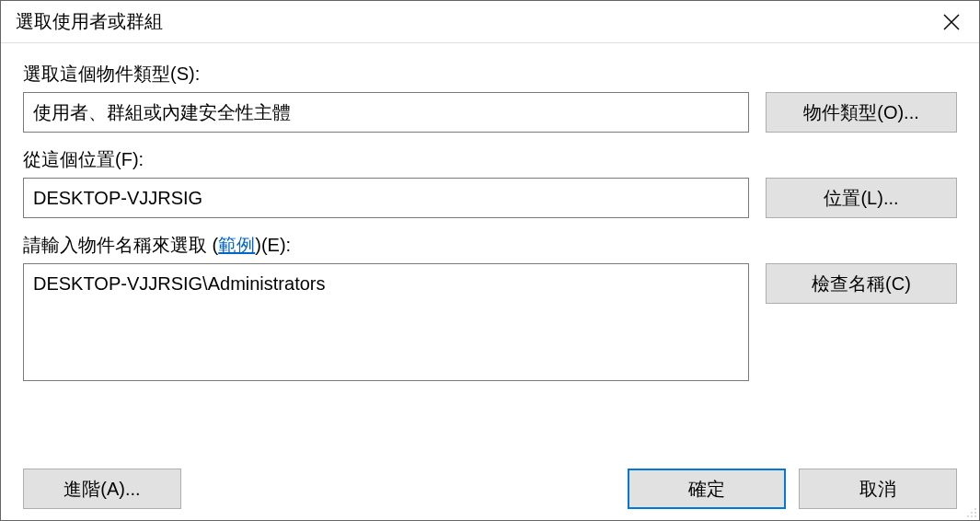 Image resolution: width=980 pixels, height=521 pixels. Describe the element at coordinates (386, 198) in the screenshot. I see `location-field: DESKTOP-VJJRSIG` at that location.